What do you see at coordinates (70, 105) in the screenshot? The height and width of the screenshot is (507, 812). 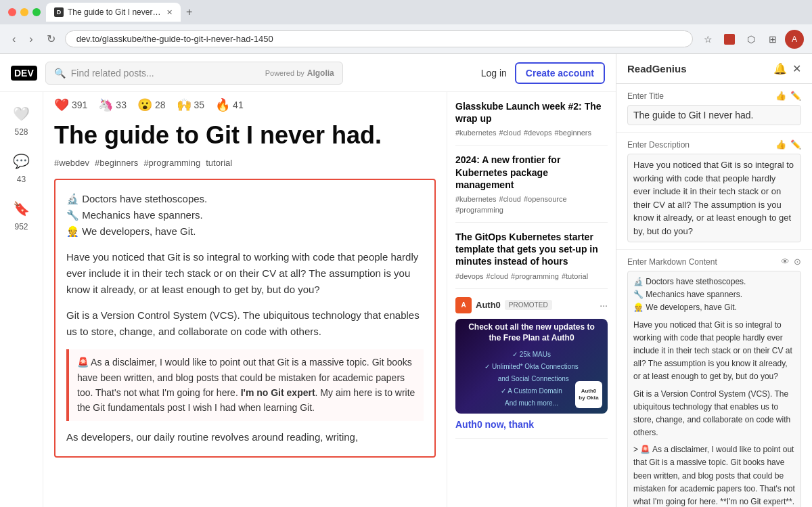 I see `heart-reaction-bar: ❤️ 391` at bounding box center [70, 105].